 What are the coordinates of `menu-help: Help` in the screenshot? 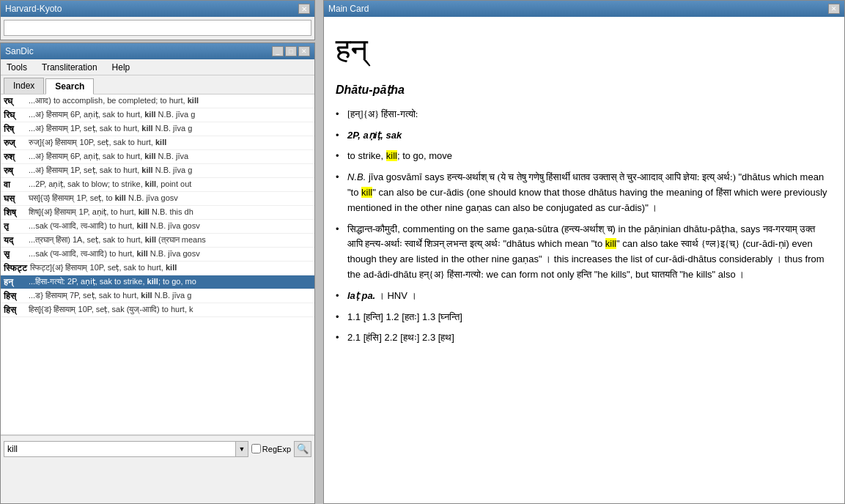 It's located at (122, 67).